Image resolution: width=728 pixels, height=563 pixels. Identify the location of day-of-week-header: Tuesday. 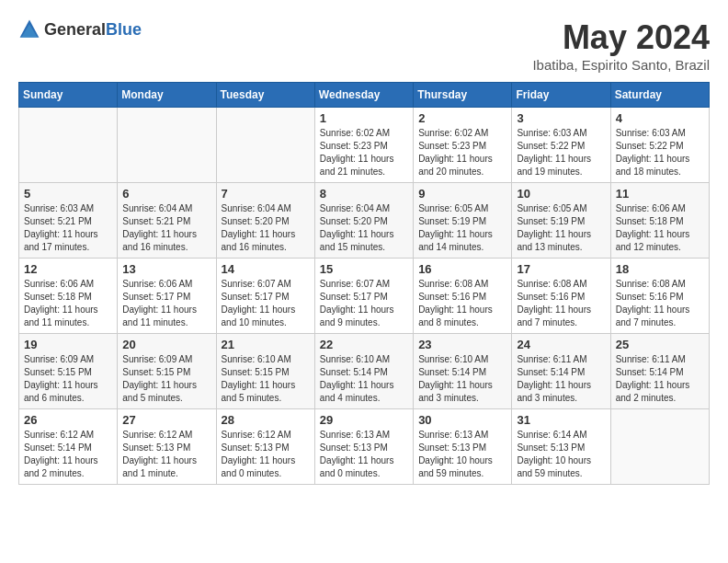
(265, 96).